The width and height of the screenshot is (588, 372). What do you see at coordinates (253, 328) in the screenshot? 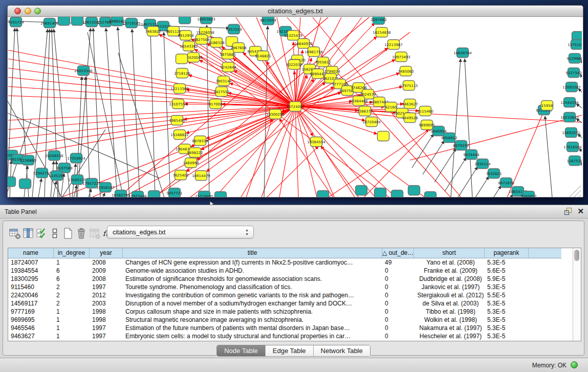
I see `table-cell: Estimation of the future numbers of pati…` at bounding box center [253, 328].